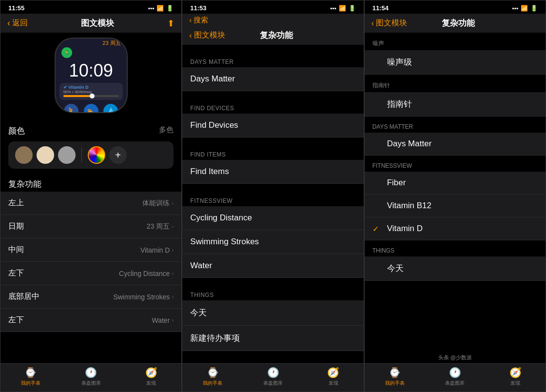  I want to click on supplement-title: ✔ Vitamin D, so click(91, 87).